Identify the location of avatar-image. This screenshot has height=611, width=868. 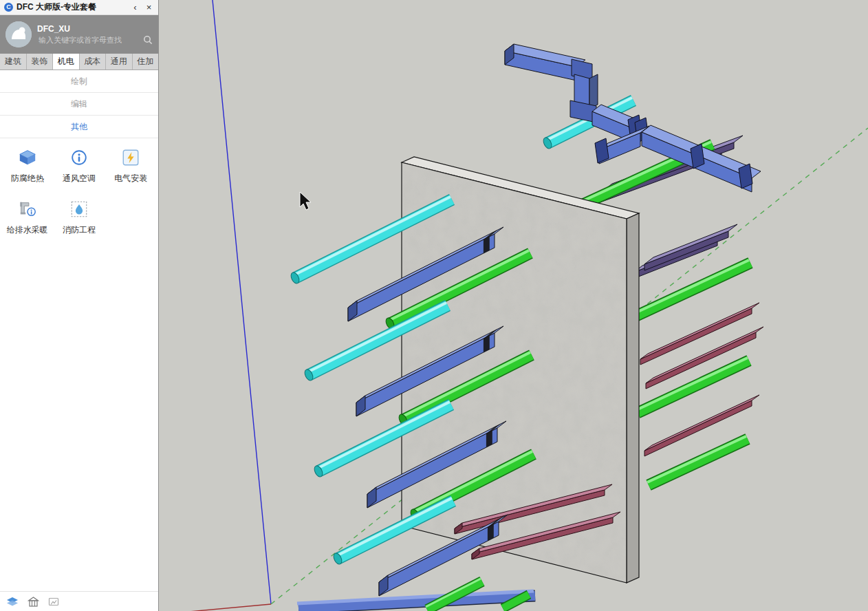
(19, 34).